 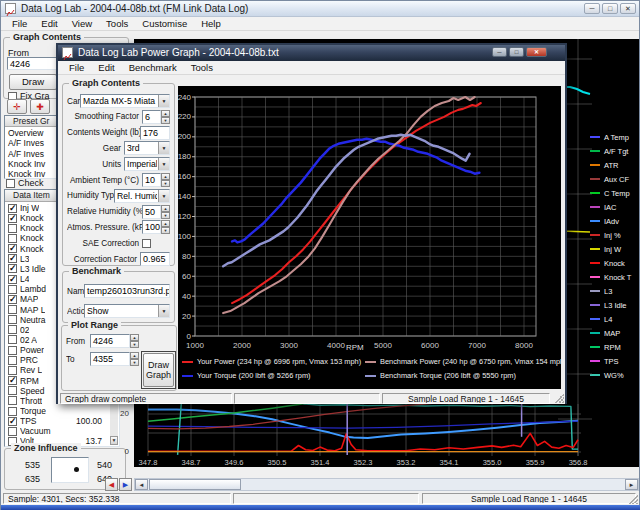 I want to click on dialog-minimize-button: ─, so click(x=500, y=52).